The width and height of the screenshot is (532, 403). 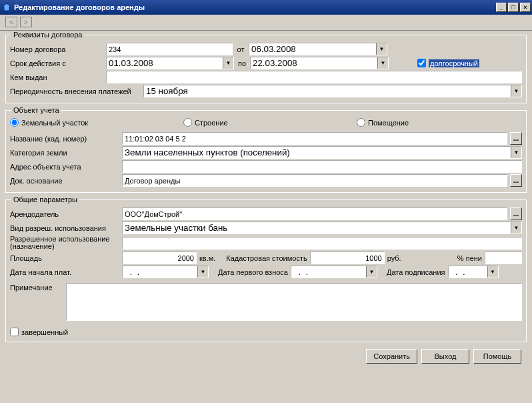 What do you see at coordinates (207, 258) in the screenshot?
I see `area-unit: кв.м.` at bounding box center [207, 258].